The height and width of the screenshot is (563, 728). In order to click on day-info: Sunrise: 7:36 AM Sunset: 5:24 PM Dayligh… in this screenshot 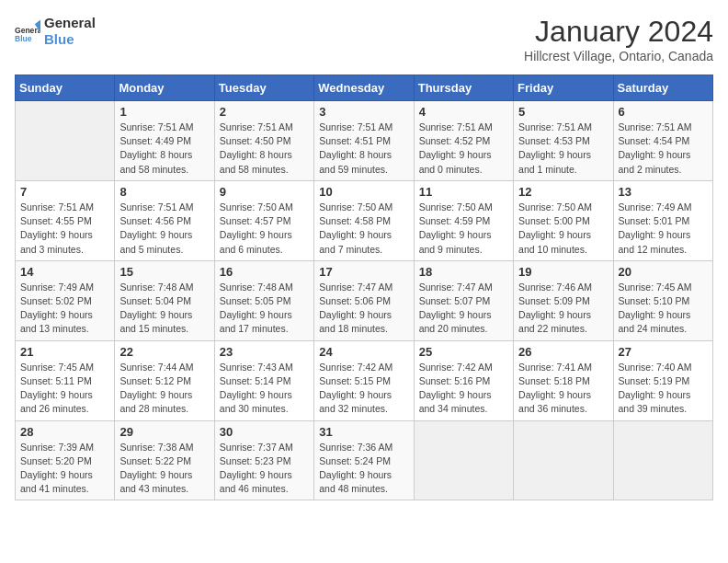, I will do `click(364, 469)`.